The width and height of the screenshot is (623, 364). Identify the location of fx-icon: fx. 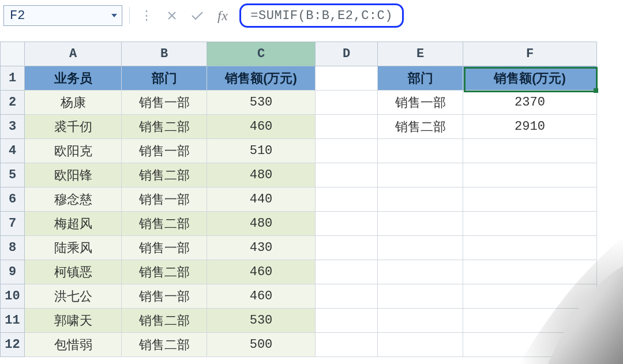
(223, 16).